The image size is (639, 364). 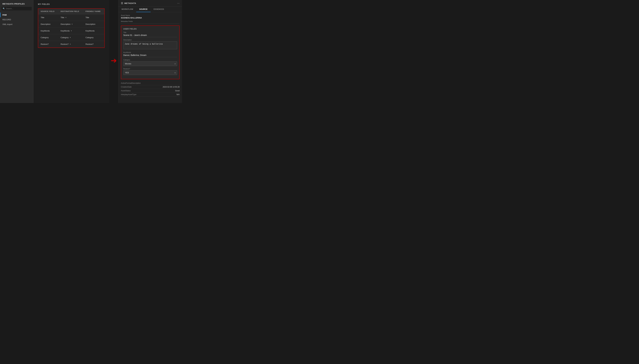 I want to click on source-keywords: KeyWords, so click(x=48, y=31).